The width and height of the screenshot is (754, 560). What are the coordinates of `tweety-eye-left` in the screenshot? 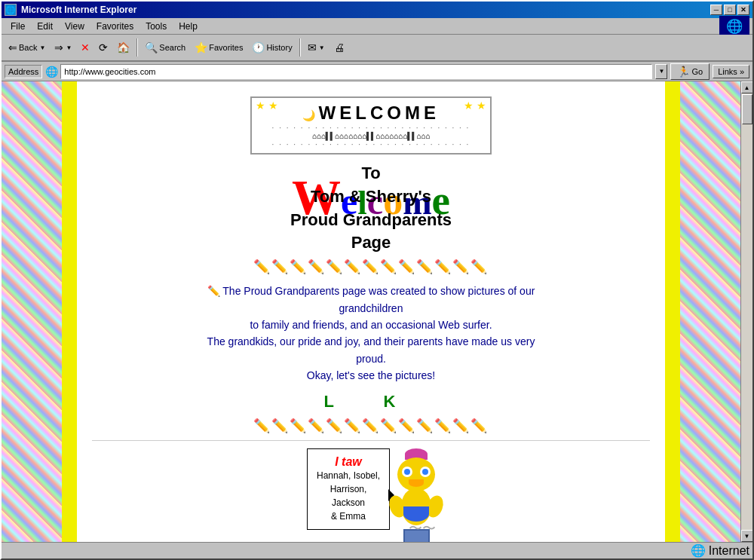 It's located at (407, 472).